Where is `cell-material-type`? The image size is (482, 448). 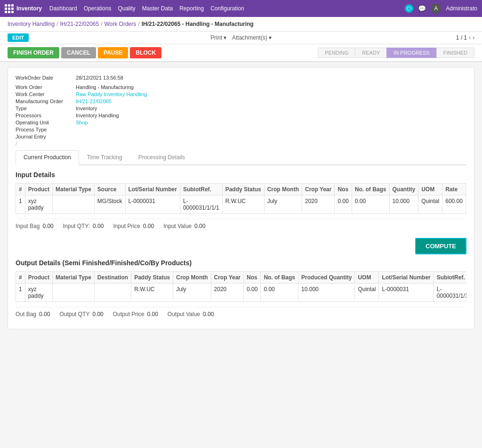 cell-material-type is located at coordinates (73, 204).